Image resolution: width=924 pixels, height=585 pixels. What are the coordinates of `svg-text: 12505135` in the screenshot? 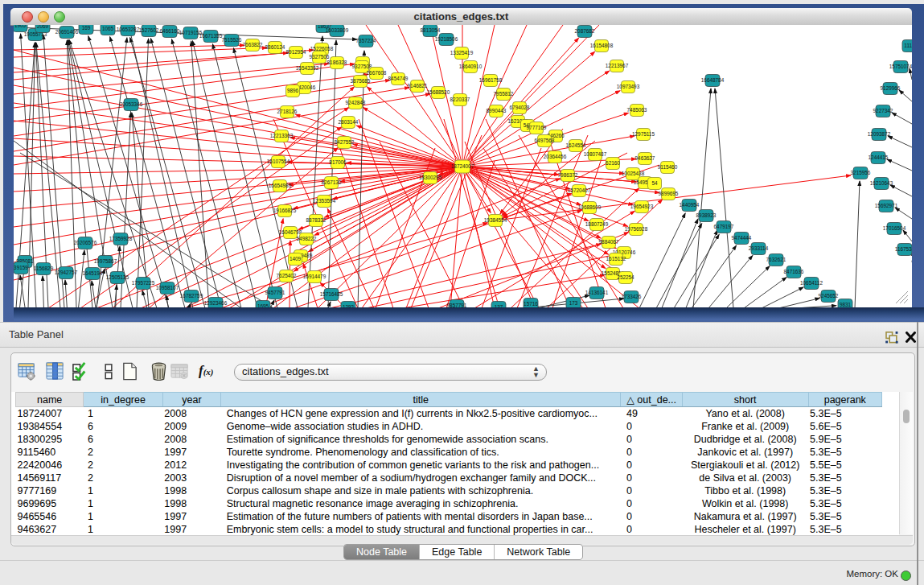 It's located at (117, 277).